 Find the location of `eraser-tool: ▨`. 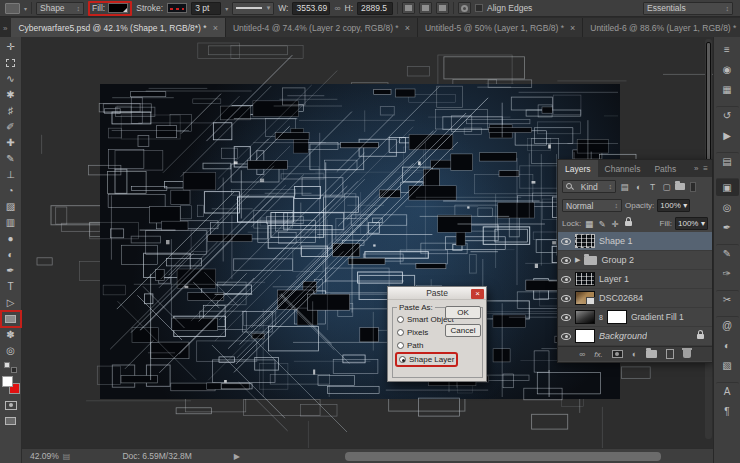

eraser-tool: ▨ is located at coordinates (11, 207).